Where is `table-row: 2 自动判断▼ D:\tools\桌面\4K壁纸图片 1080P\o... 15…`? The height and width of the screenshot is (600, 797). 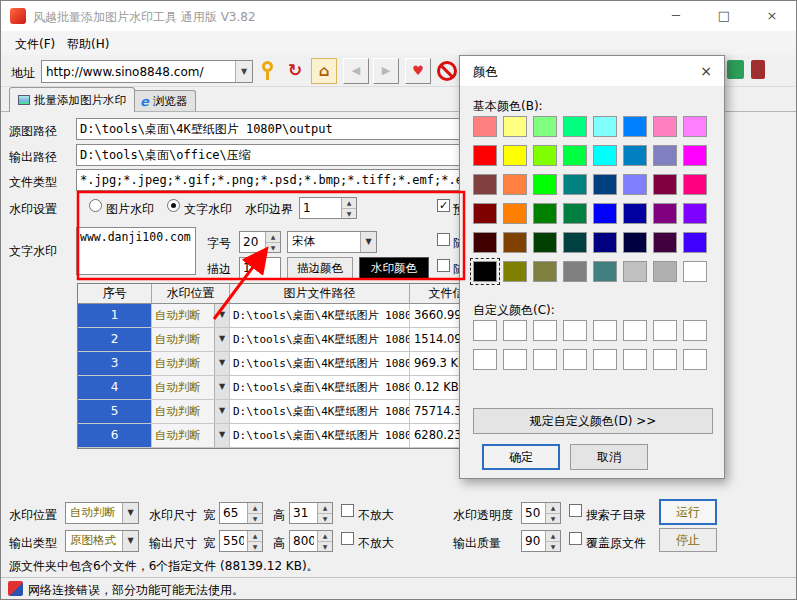
table-row: 2 自动判断▼ D:\tools\桌面\4K壁纸图片 1080P\o... 15… is located at coordinates (287, 340).